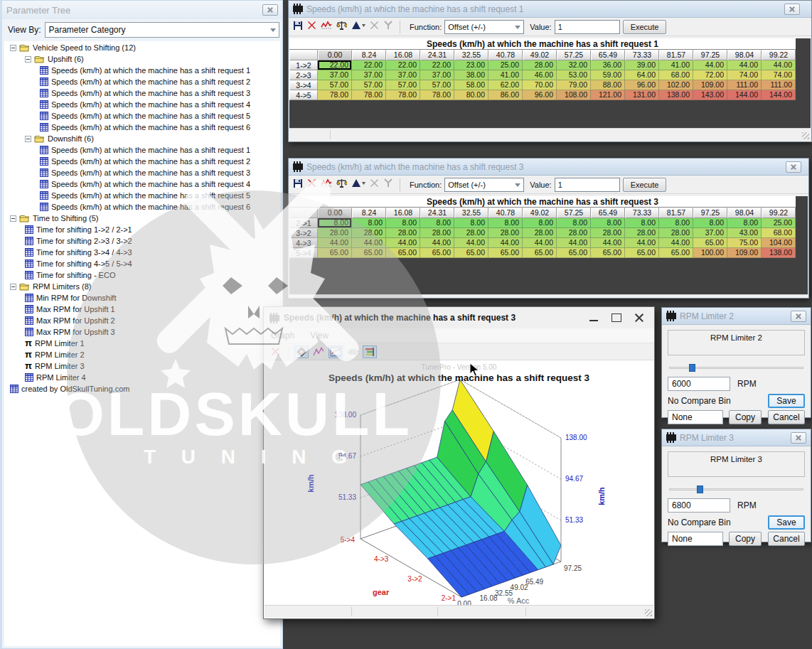 The image size is (812, 649). What do you see at coordinates (471, 55) in the screenshot?
I see `column-header: 32.55` at bounding box center [471, 55].